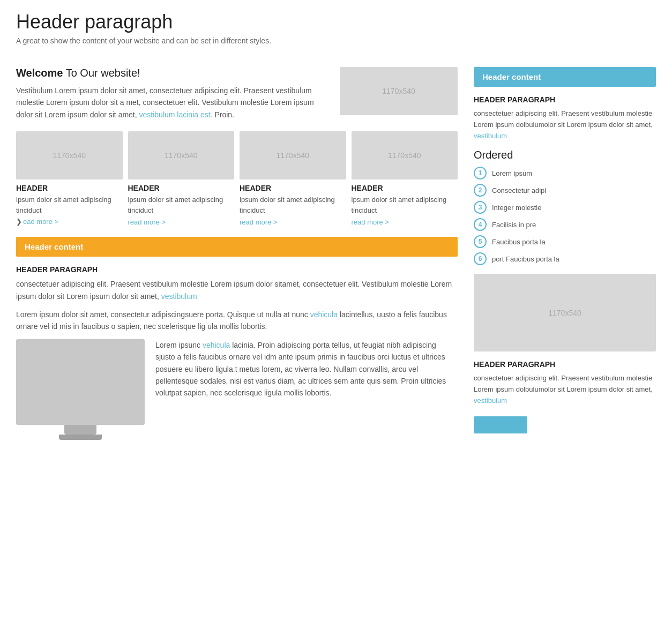 The image size is (672, 621). I want to click on welcome-heading-rest: To Our website!, so click(101, 73).